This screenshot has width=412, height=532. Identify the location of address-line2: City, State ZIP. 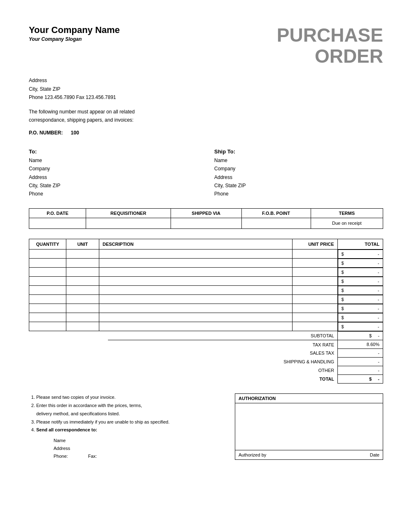
(206, 89).